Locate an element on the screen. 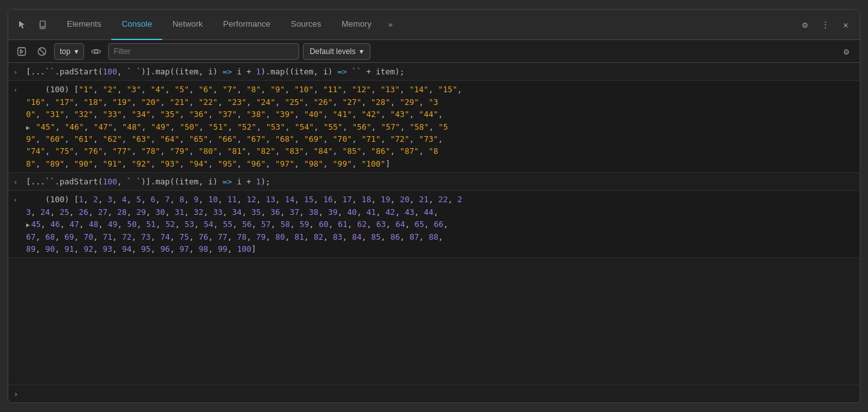 This screenshot has height=412, width=868. tab-network: Network is located at coordinates (188, 25).